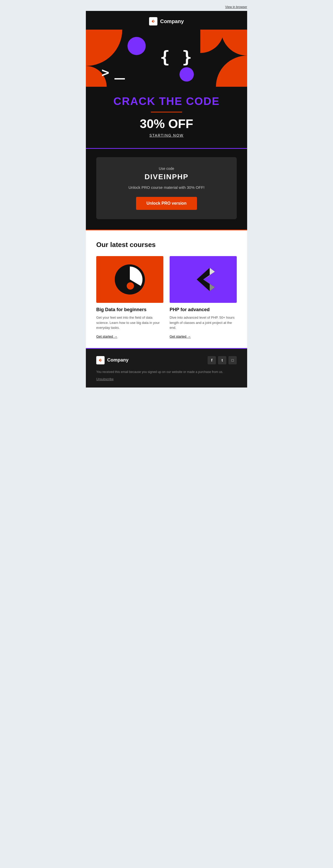 The height and width of the screenshot is (868, 333). What do you see at coordinates (167, 177) in the screenshot?
I see `promo-code: DIVEINPHP` at bounding box center [167, 177].